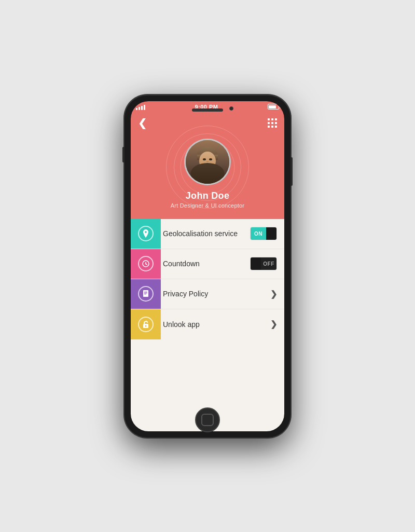  What do you see at coordinates (216, 324) in the screenshot?
I see `unlock-label: Unlook app` at bounding box center [216, 324].